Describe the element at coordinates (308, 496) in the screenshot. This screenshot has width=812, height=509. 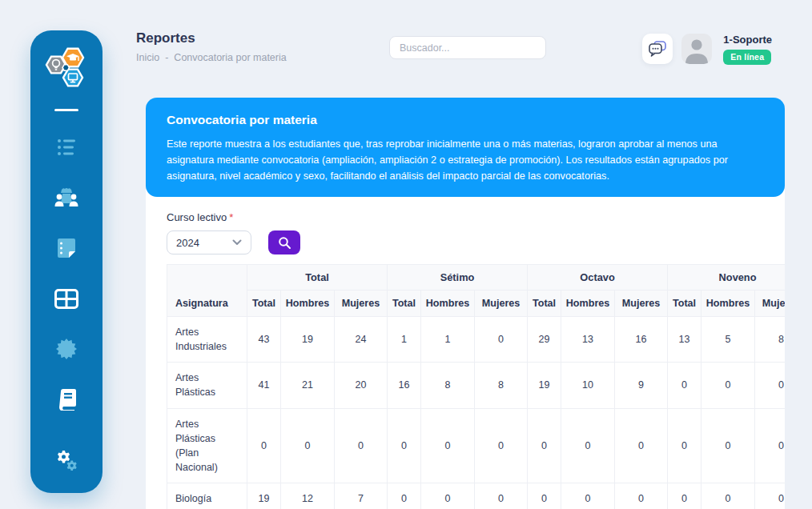
I see `value-cell: 12` at that location.